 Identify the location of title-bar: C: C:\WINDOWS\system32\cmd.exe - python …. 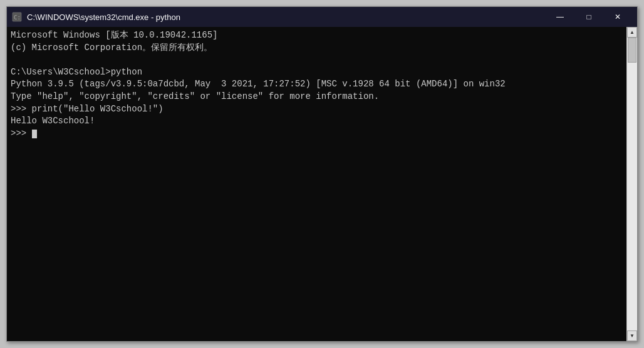
(322, 17).